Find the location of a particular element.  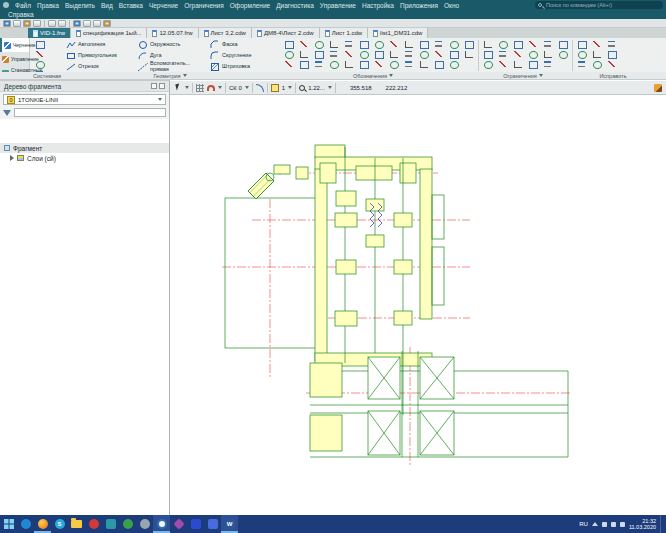

open-document-icon is located at coordinates (17, 24).